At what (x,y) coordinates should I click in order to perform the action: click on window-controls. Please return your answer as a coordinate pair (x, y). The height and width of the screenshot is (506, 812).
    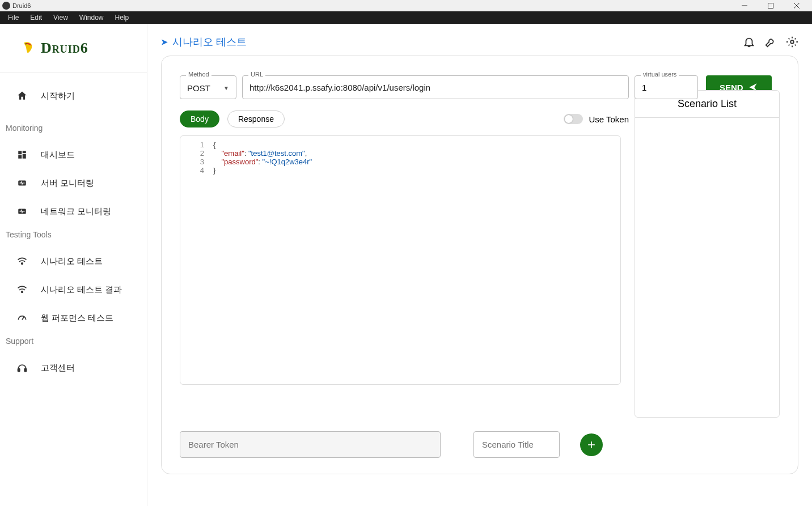
    Looking at the image, I should click on (771, 6).